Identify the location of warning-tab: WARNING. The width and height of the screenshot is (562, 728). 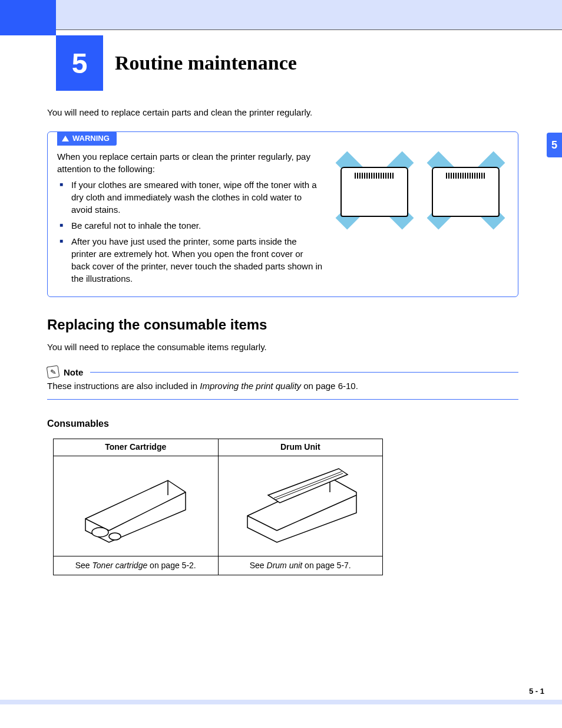
(87, 139).